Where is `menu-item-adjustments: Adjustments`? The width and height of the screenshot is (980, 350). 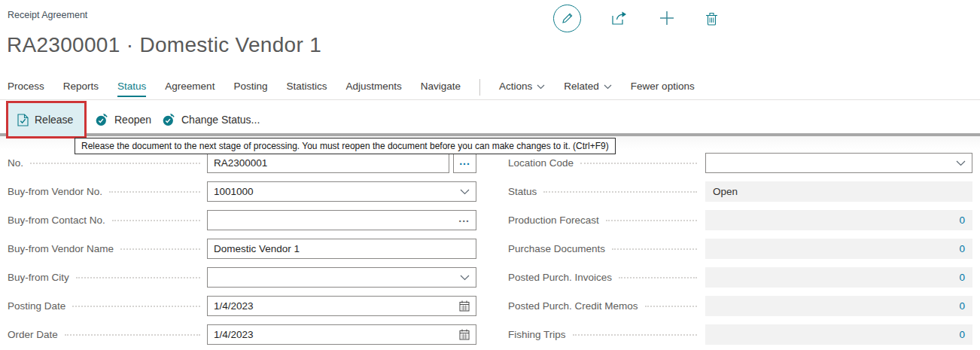
menu-item-adjustments: Adjustments is located at coordinates (373, 84).